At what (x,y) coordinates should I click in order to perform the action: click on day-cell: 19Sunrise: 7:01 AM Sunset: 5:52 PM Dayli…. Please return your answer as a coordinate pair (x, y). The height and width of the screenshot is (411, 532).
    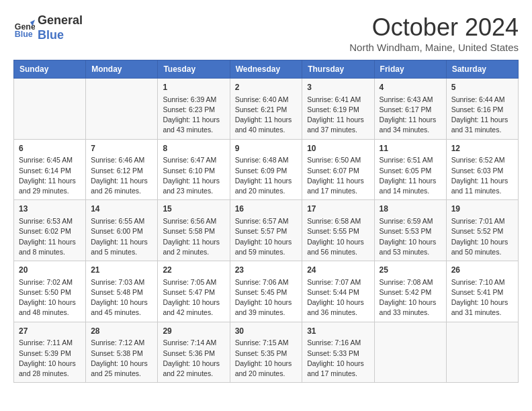
    Looking at the image, I should click on (482, 231).